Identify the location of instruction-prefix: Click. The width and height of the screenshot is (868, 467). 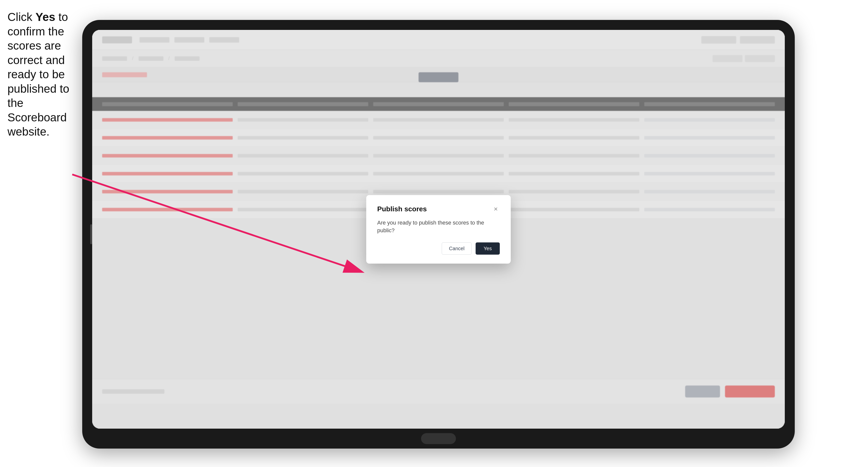
(22, 17).